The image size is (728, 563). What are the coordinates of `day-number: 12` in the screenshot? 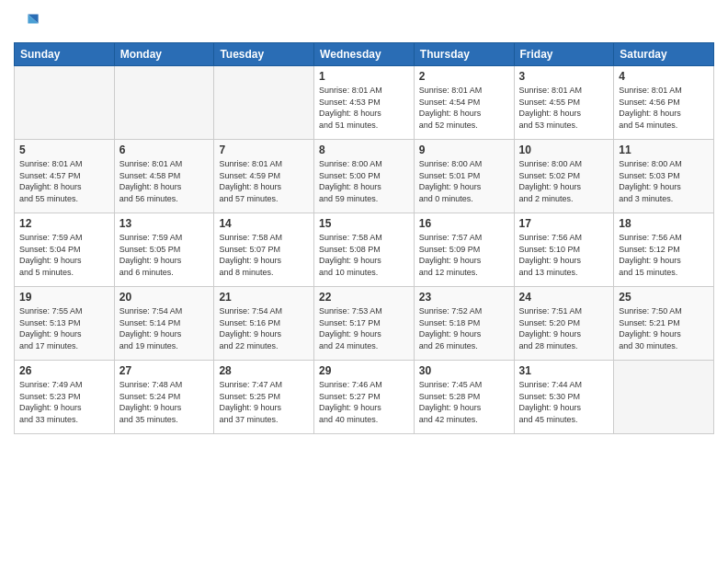 It's located at (64, 224).